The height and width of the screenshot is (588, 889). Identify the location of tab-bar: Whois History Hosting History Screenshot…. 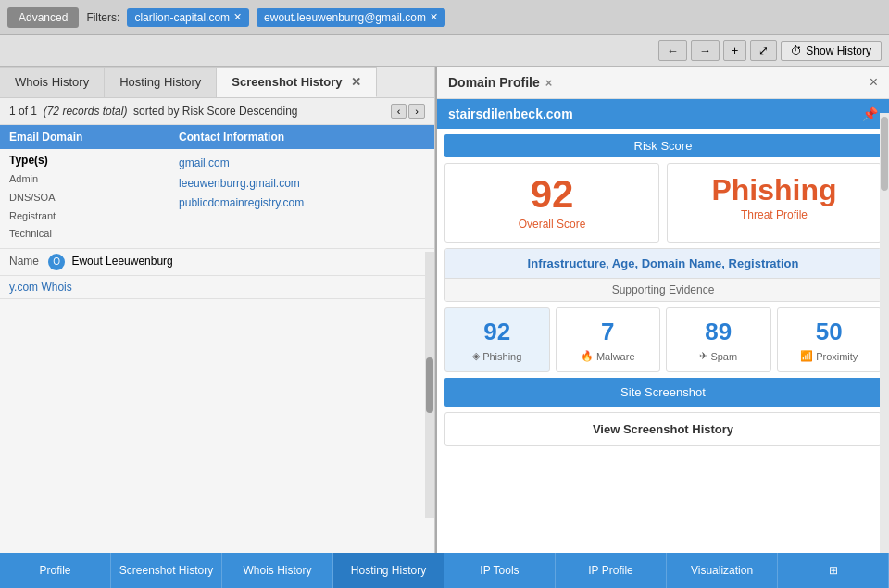
(217, 82).